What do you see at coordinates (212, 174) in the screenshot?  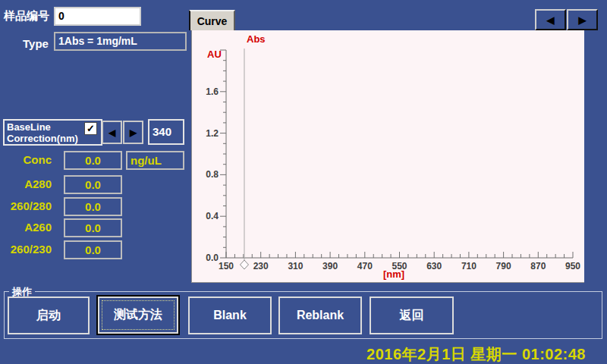 I see `svg-text: 0.8` at bounding box center [212, 174].